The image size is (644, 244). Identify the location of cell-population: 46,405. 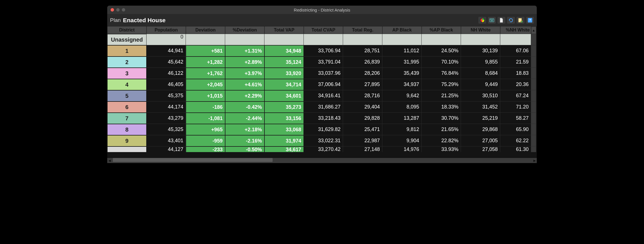
(166, 85).